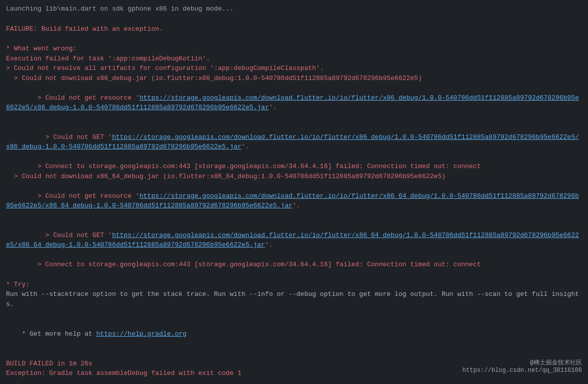  I want to click on watermark-line1: @稀土掘金技术社区, so click(522, 362).